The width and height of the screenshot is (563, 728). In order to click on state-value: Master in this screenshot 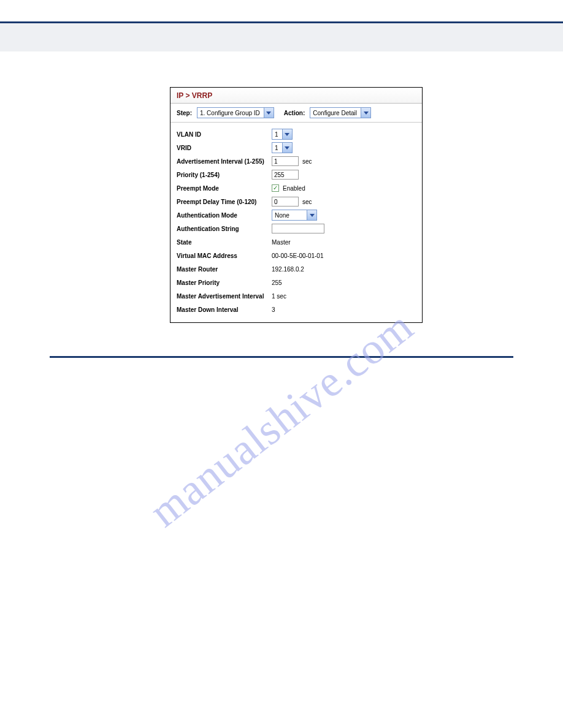, I will do `click(281, 243)`.